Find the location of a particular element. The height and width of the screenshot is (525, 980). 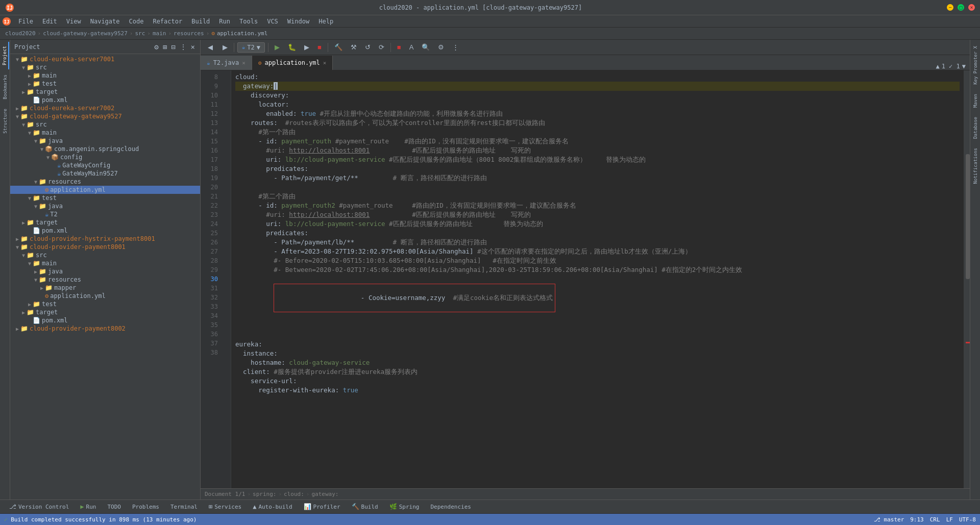

tree-item-eureka7002: ▶ 📁 cloud-eureka-server7002 is located at coordinates (105, 108).